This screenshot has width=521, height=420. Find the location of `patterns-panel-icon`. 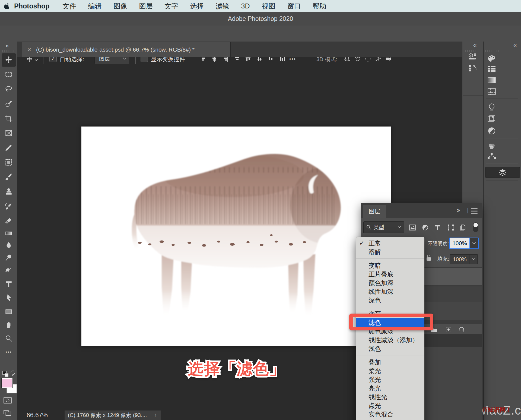

patterns-panel-icon is located at coordinates (492, 91).